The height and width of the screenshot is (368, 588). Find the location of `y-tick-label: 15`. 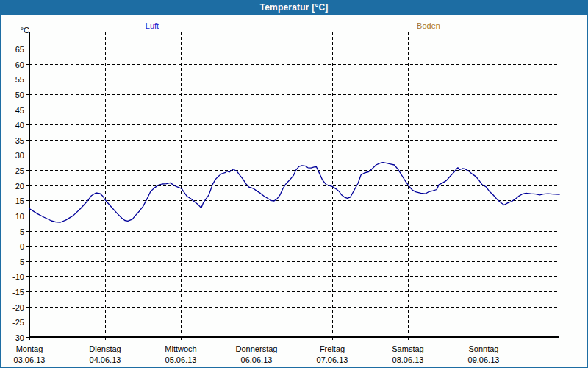

y-tick-label: 15 is located at coordinates (20, 201).